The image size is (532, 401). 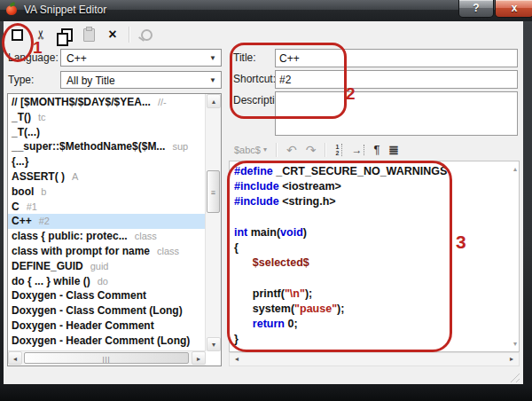 I want to click on code-line: return 0;, so click(x=369, y=325).